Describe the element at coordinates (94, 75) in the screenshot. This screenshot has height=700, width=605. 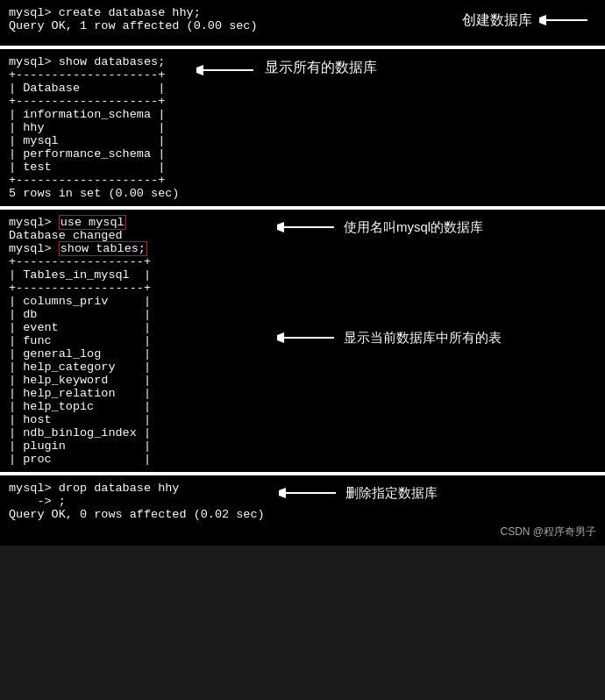
I see `f2-l2: +--------------------+` at that location.